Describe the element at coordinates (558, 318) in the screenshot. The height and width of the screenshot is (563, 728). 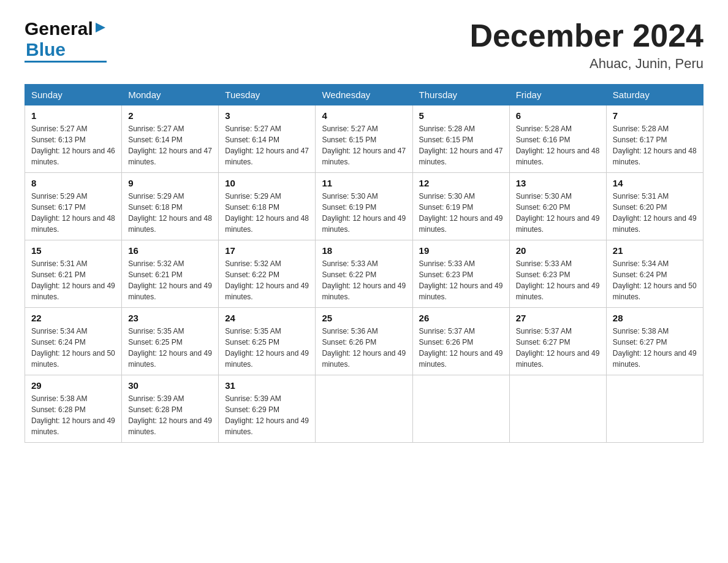
I see `day-number: 27` at that location.